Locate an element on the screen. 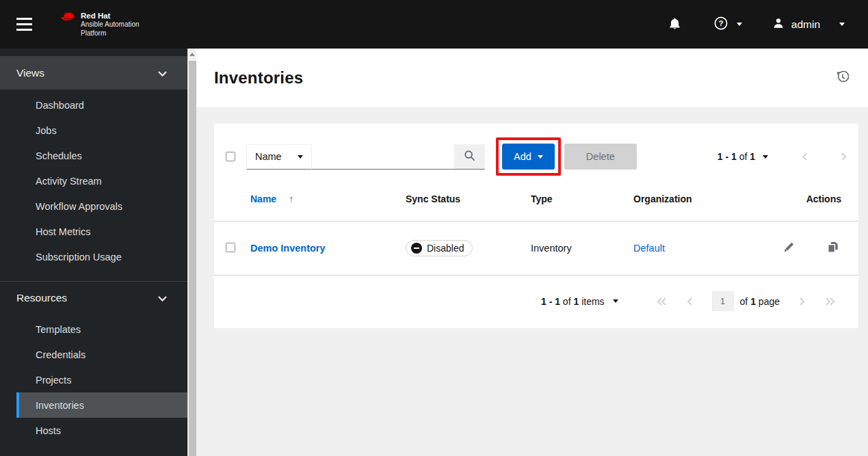 Image resolution: width=868 pixels, height=456 pixels. row-select-checkbox is located at coordinates (231, 247).